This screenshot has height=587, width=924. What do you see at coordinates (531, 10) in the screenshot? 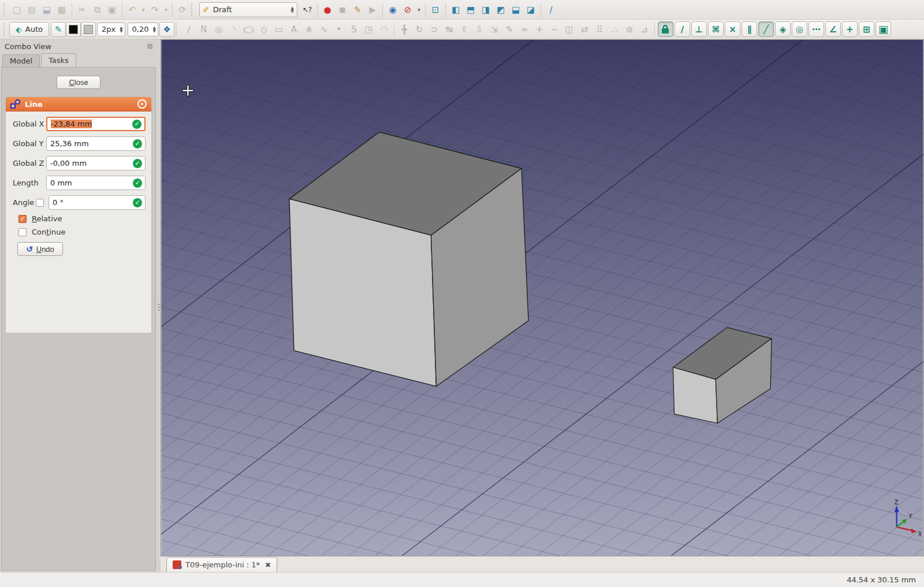
I see `view-left-button: ◪` at bounding box center [531, 10].